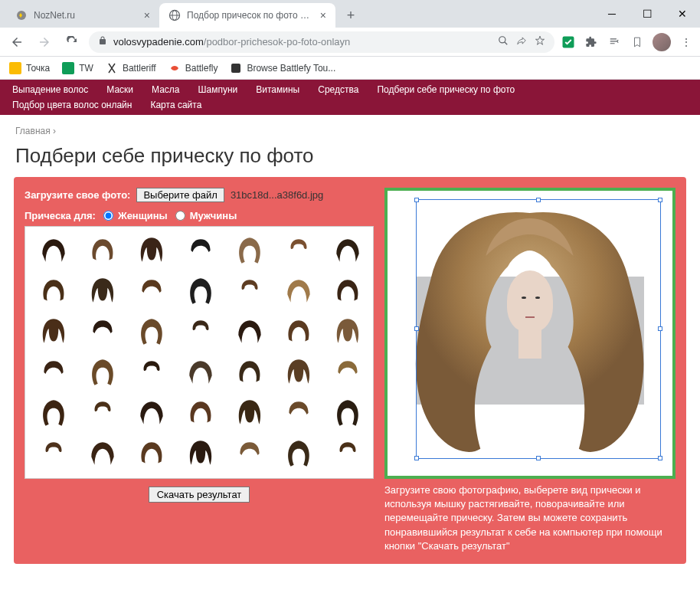 This screenshot has width=700, height=593. I want to click on bookmark-item: Точка, so click(29, 68).